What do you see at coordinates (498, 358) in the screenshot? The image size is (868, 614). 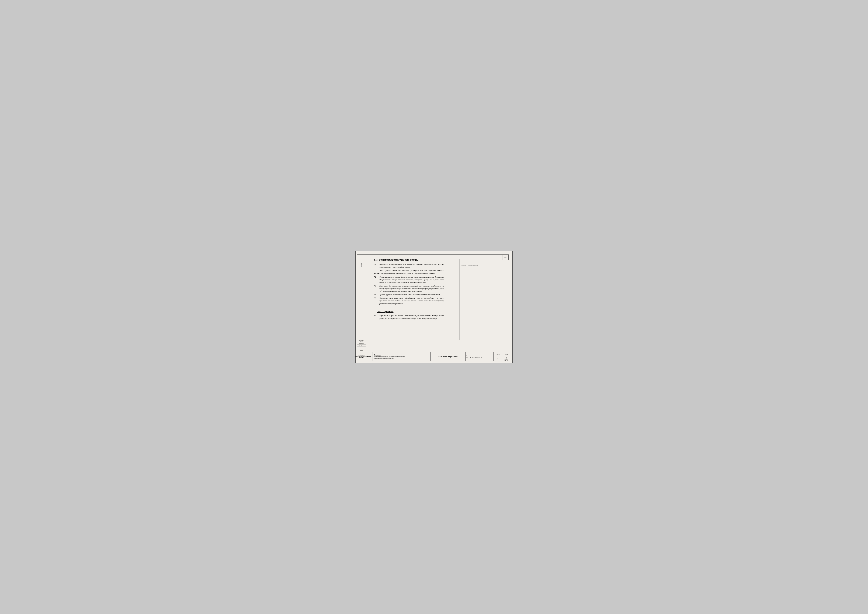 I see `album-value: I` at bounding box center [498, 358].